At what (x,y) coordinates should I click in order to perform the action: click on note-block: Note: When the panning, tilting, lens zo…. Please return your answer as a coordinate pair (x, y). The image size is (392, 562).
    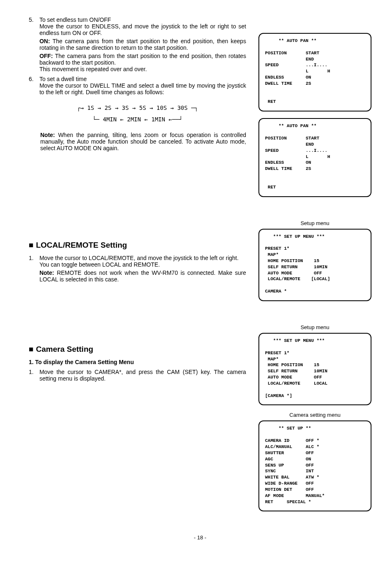
    Looking at the image, I should click on (143, 142).